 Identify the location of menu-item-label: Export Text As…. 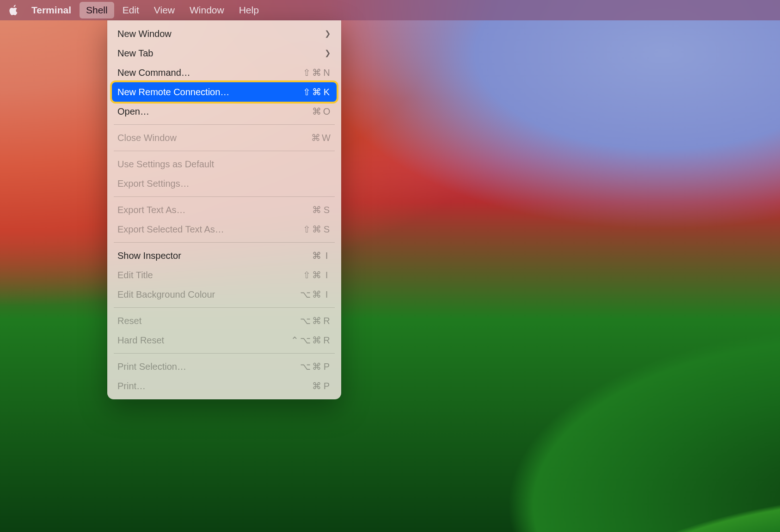
(215, 210).